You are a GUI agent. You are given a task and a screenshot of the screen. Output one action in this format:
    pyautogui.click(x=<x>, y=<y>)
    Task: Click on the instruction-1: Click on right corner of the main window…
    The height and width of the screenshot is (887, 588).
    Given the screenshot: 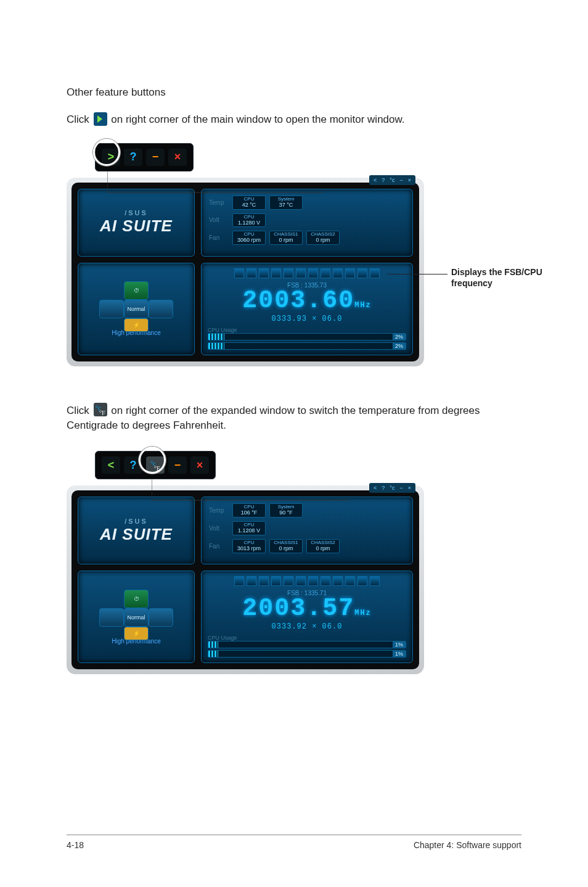 What is the action you would take?
    pyautogui.click(x=294, y=120)
    